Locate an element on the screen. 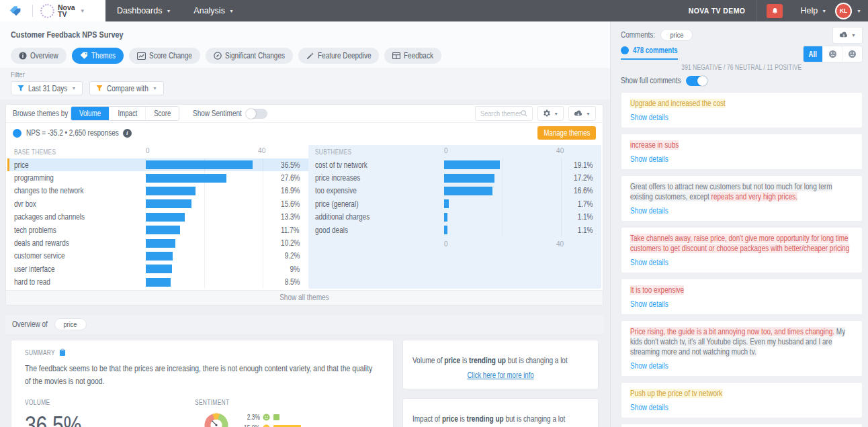 This screenshot has height=427, width=868. date-filter-button: Last 31 Days▼ is located at coordinates (47, 89).